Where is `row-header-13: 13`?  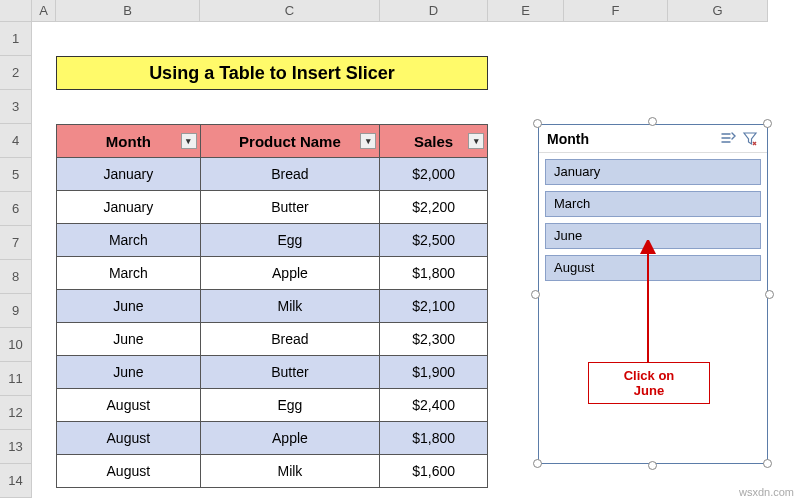 row-header-13: 13 is located at coordinates (16, 447).